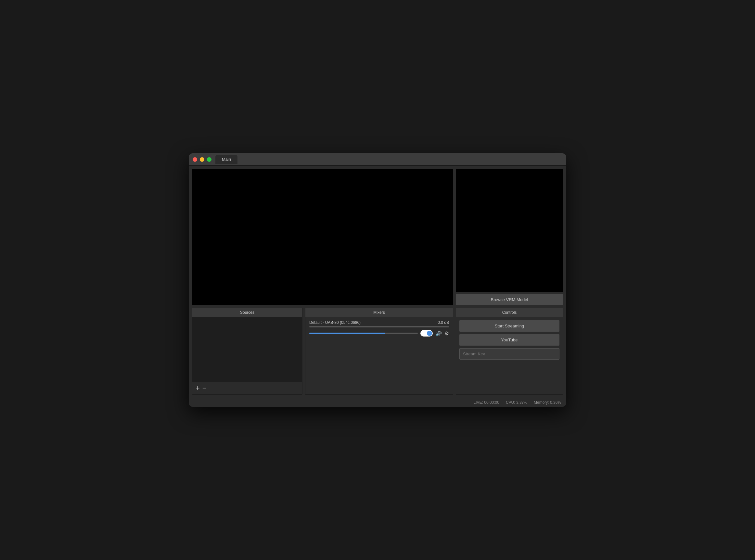  I want to click on volume-icon: 🔊, so click(439, 334).